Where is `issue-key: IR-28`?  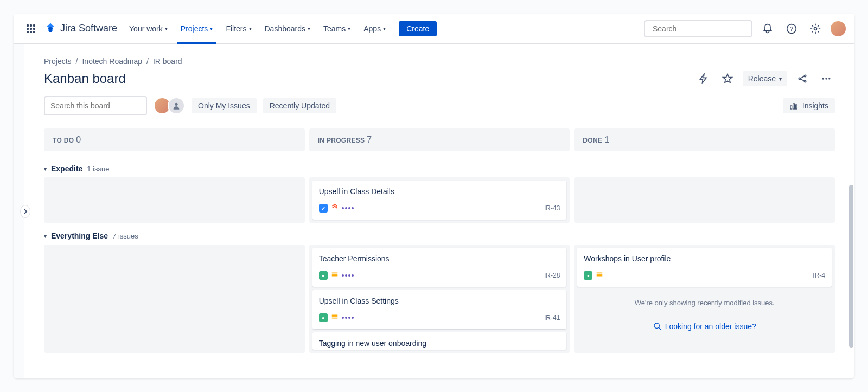
issue-key: IR-28 is located at coordinates (552, 275).